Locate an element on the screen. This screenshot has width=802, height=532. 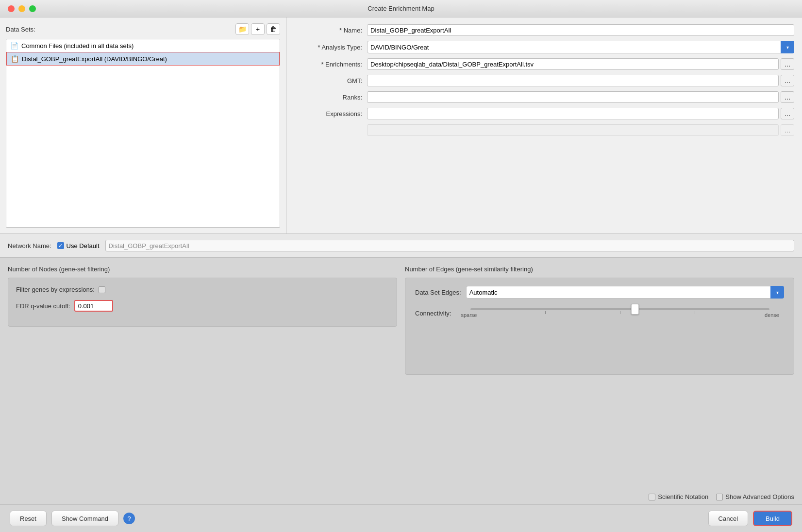
scientific-notation-checkbox is located at coordinates (652, 497).